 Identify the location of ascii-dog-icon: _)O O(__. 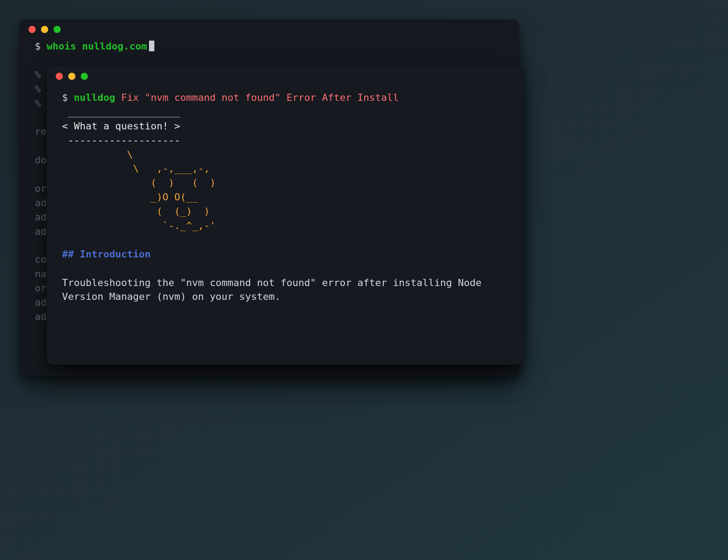
(130, 197).